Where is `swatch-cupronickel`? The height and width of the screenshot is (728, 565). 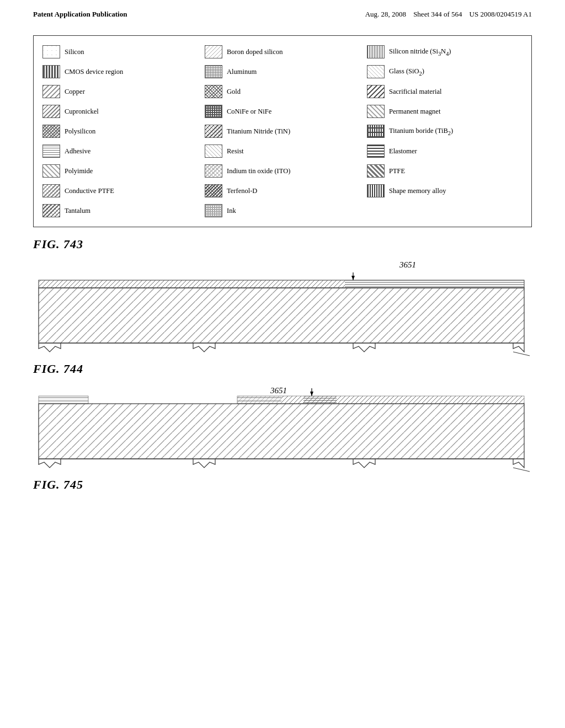 swatch-cupronickel is located at coordinates (51, 111).